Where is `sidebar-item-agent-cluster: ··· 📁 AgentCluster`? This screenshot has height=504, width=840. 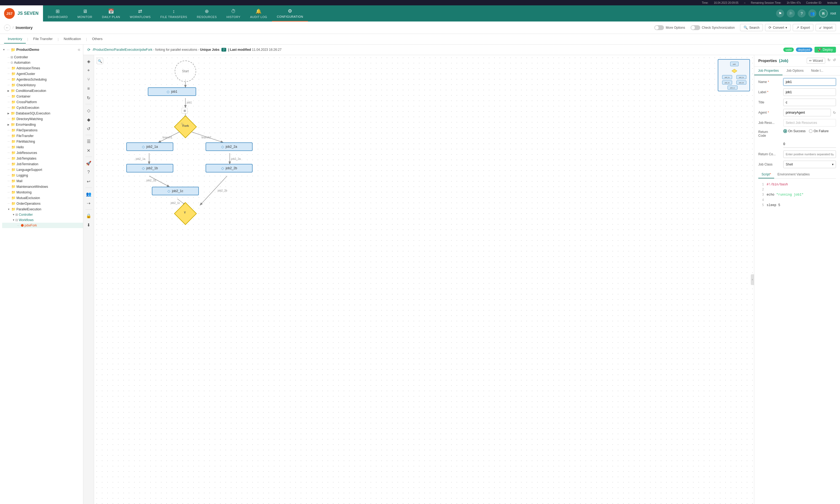
sidebar-item-agent-cluster: ··· 📁 AgentCluster is located at coordinates (42, 74).